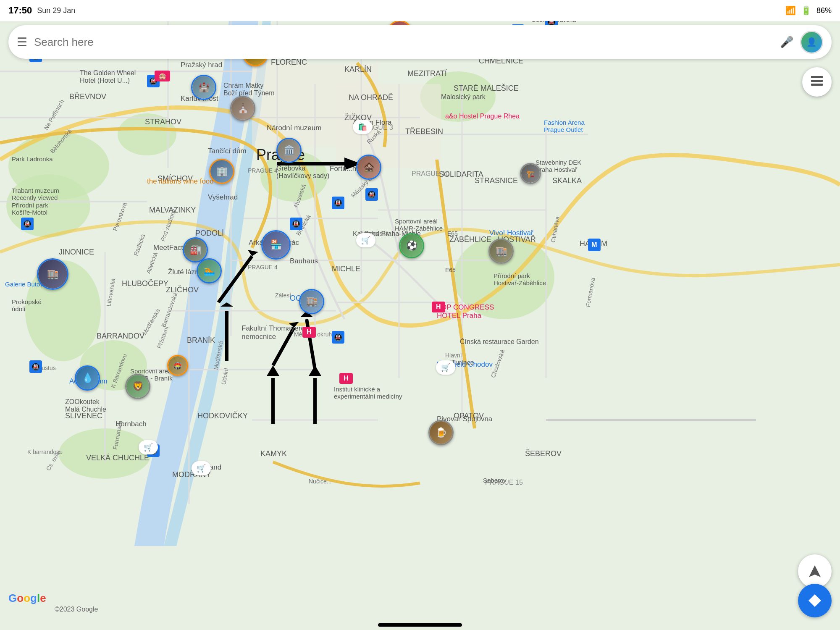 Image resolution: width=840 pixels, height=630 pixels. I want to click on scroll-indicator, so click(420, 625).